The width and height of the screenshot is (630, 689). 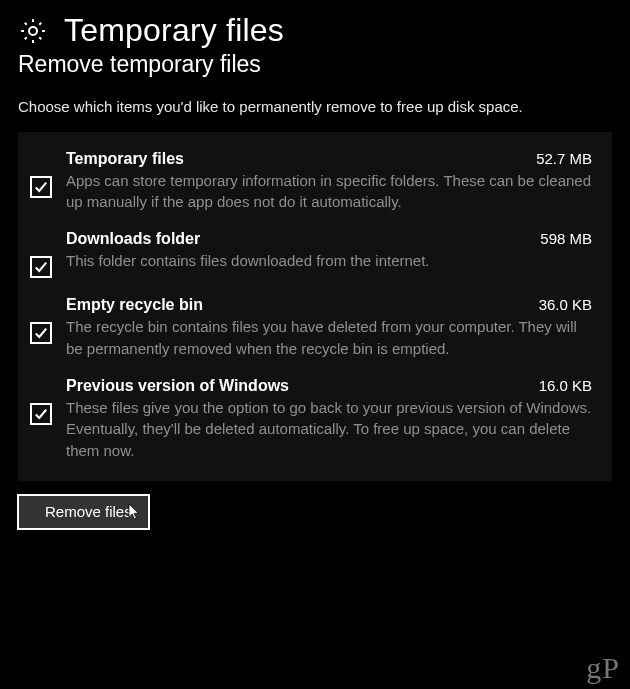 I want to click on item-description: These files give you the option to go ba…, so click(x=329, y=429).